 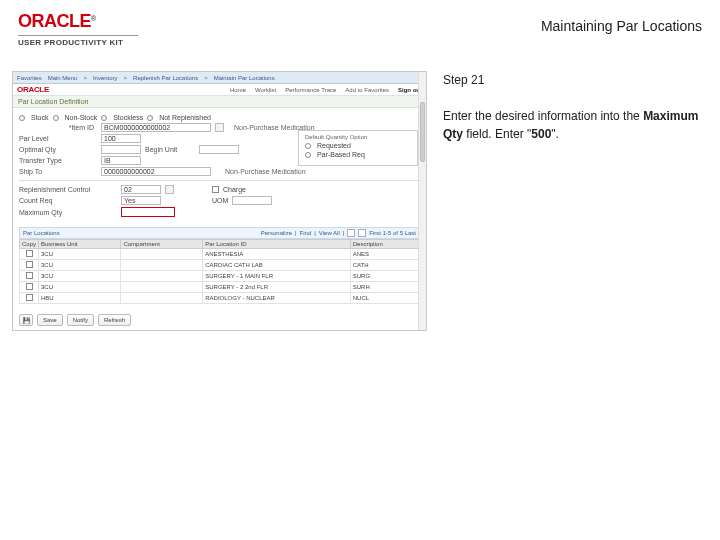 I want to click on default-qty-legend: Default Quantity Option, so click(x=358, y=137).